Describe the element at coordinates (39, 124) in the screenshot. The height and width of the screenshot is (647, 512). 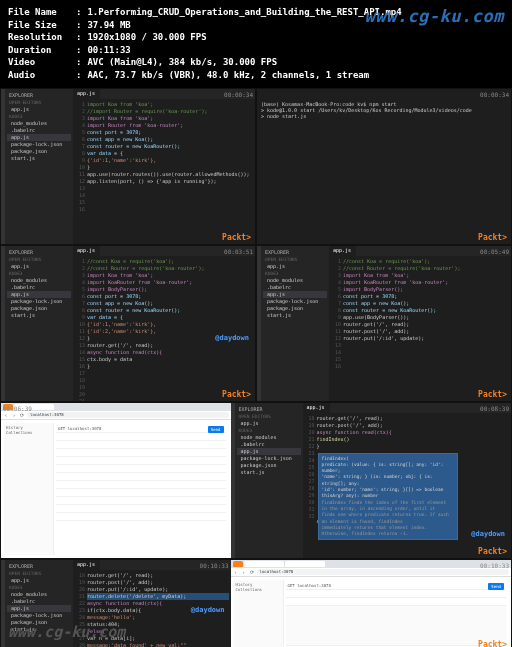
I see `sidebar-item: node_modules` at that location.